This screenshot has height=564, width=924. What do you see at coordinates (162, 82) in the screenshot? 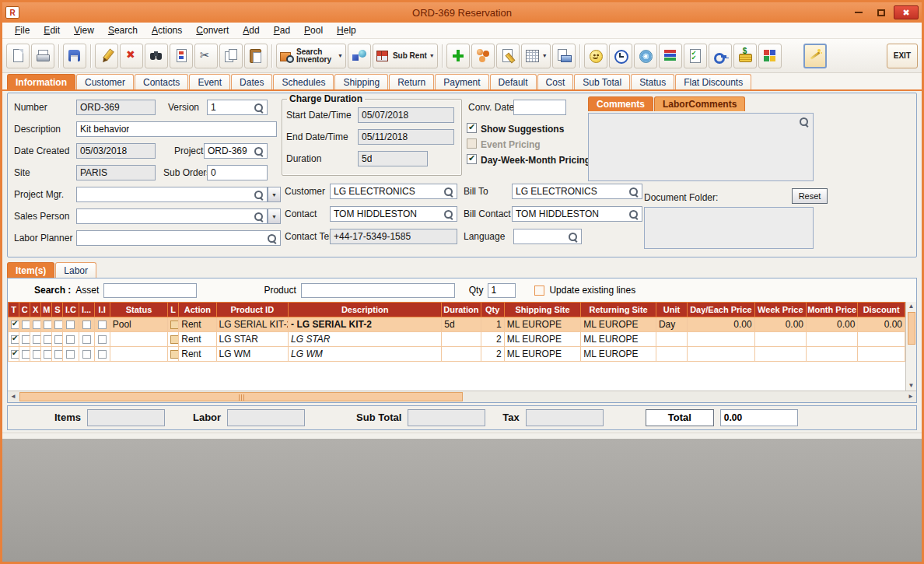
I see `tab-contacts: Contacts` at bounding box center [162, 82].